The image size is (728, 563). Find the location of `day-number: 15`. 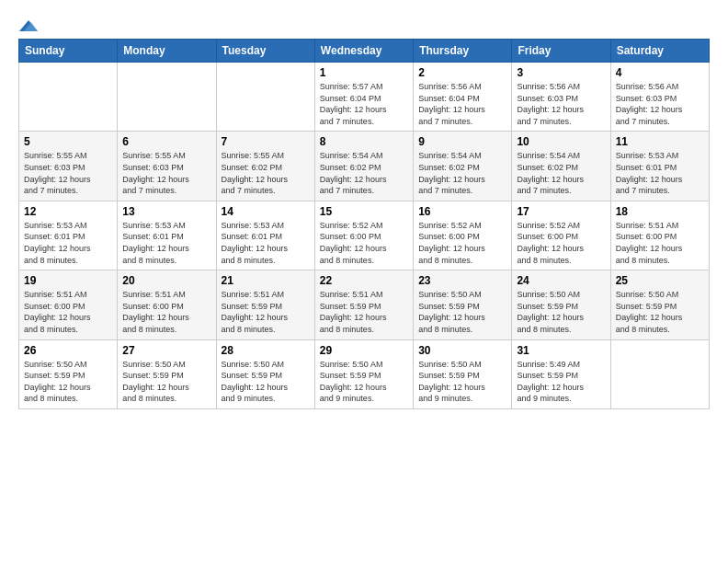

day-number: 15 is located at coordinates (364, 212).